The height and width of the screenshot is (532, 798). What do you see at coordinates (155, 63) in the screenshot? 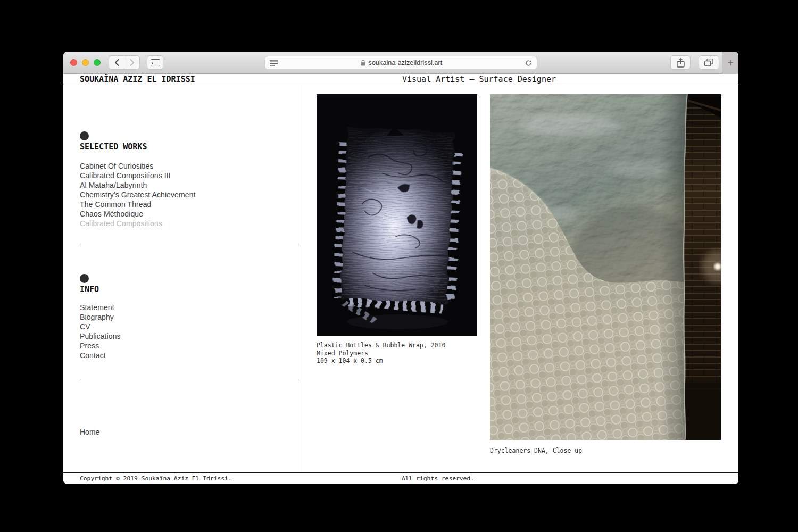
I see `sidebar-icon` at bounding box center [155, 63].